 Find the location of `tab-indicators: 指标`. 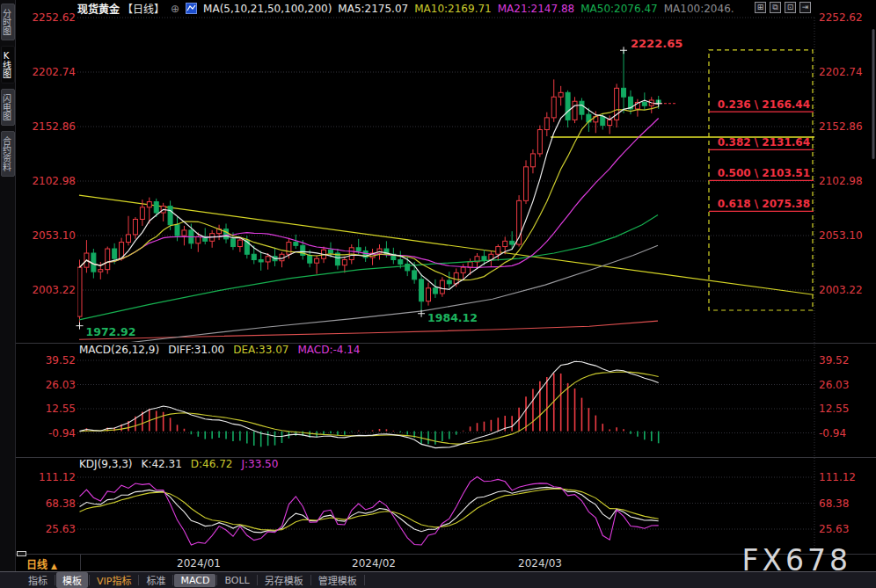

tab-indicators: 指标 is located at coordinates (38, 580).